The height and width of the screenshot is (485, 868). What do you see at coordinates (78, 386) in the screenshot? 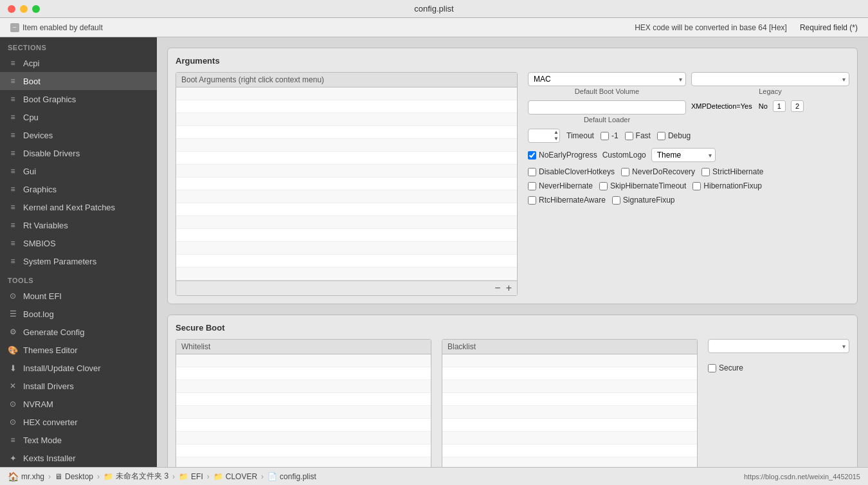
I see `sidebar-item-install-drivers: ✕ Install Drivers` at bounding box center [78, 386].